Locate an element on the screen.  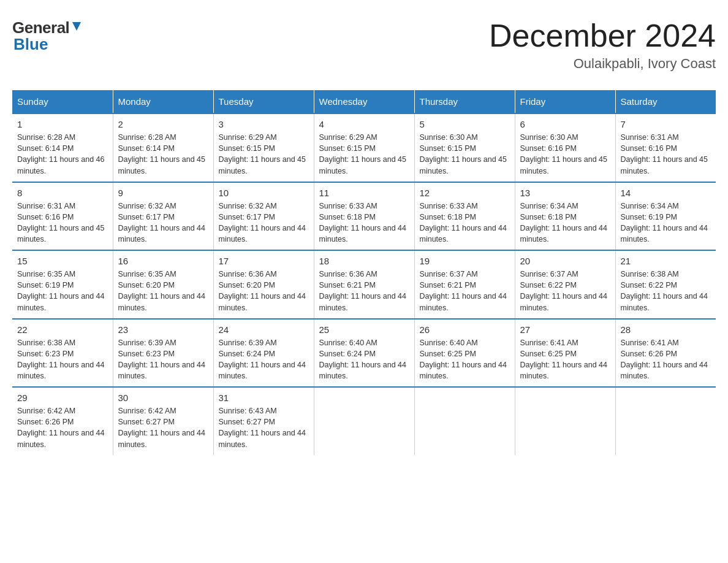
calendar-cell: 15Sunrise: 6:35 AMSunset: 6:19 PMDayligh… is located at coordinates (63, 285).